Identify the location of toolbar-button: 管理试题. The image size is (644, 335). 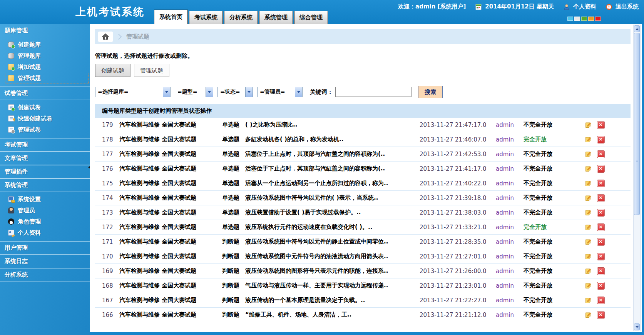
(152, 70).